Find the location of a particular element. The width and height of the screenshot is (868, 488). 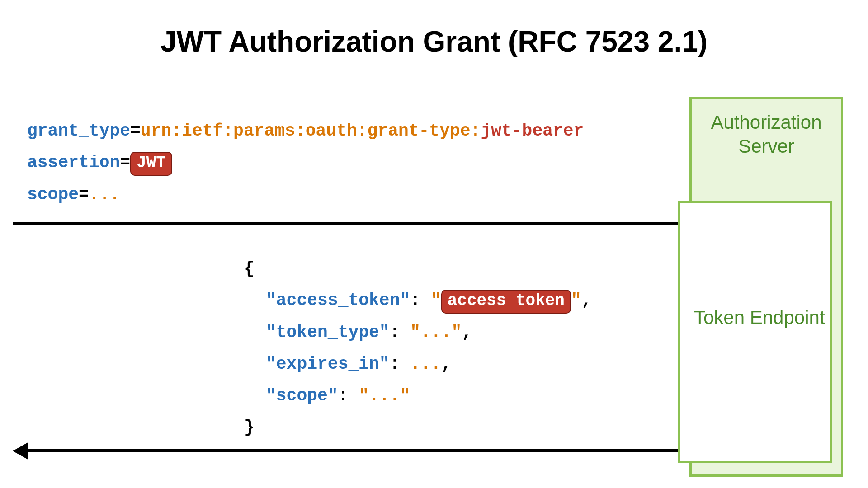

close-brace: } is located at coordinates (250, 427).